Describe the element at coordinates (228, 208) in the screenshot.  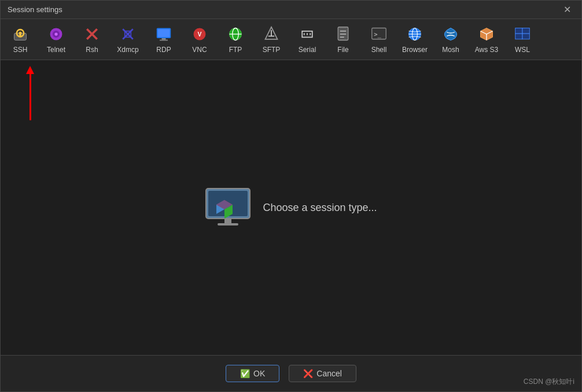
I see `monitor-icon` at that location.